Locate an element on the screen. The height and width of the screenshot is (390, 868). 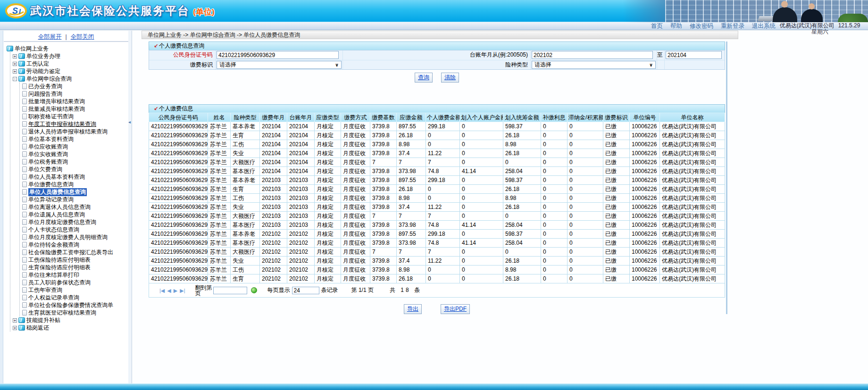
sidebar-item: 单位待转金余额查询 is located at coordinates (74, 245).